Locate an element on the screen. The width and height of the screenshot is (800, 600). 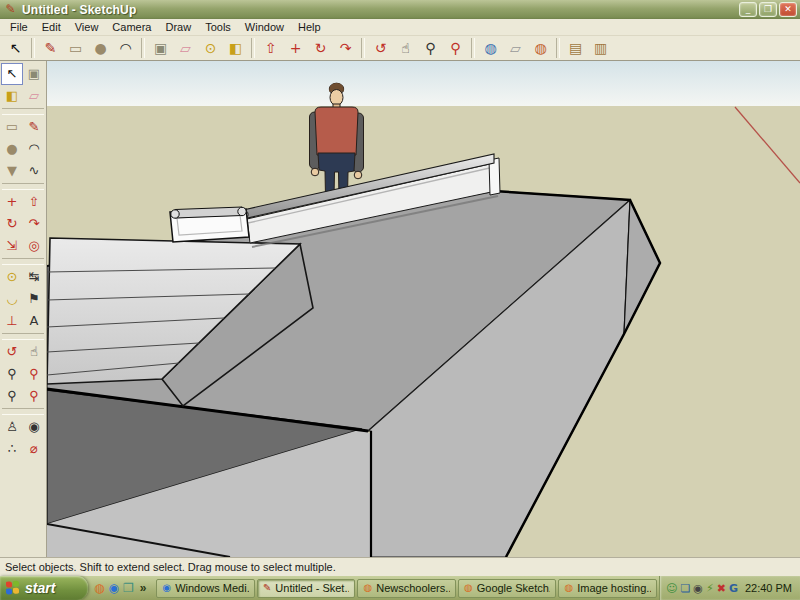
palette-offset-button: ◎ is located at coordinates (34, 246).